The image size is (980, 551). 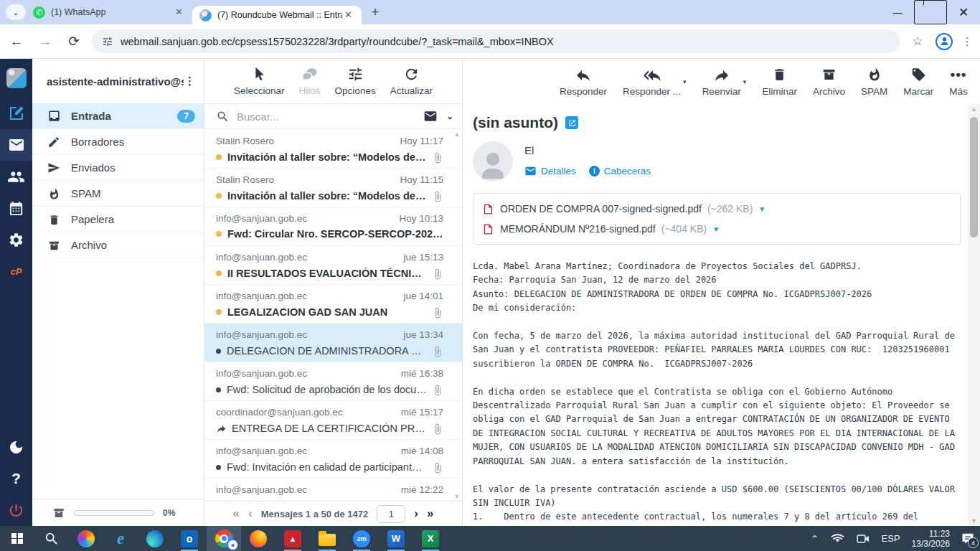 What do you see at coordinates (118, 220) in the screenshot?
I see `folder-papelera: Papelera` at bounding box center [118, 220].